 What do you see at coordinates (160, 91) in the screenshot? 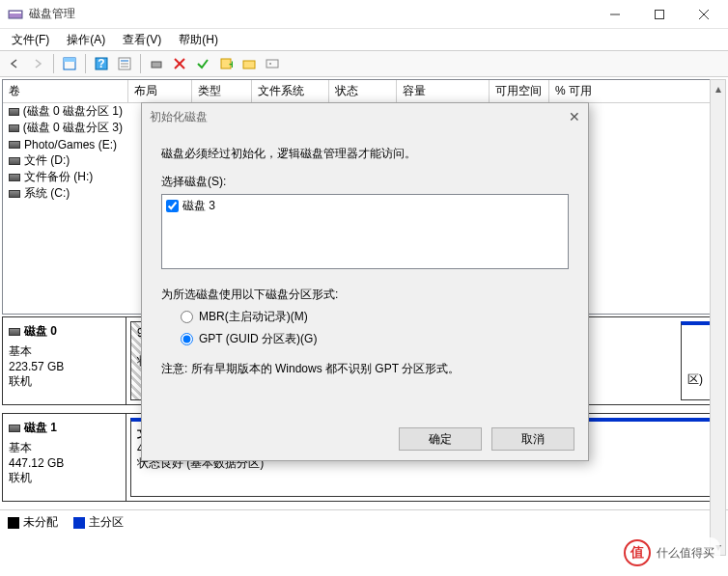
I see `col-layout: 布局` at bounding box center [160, 91].